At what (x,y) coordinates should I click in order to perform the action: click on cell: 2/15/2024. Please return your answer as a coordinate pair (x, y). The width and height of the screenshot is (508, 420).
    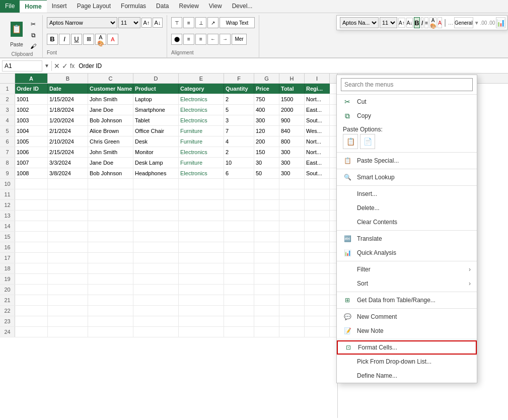
    Looking at the image, I should click on (68, 152).